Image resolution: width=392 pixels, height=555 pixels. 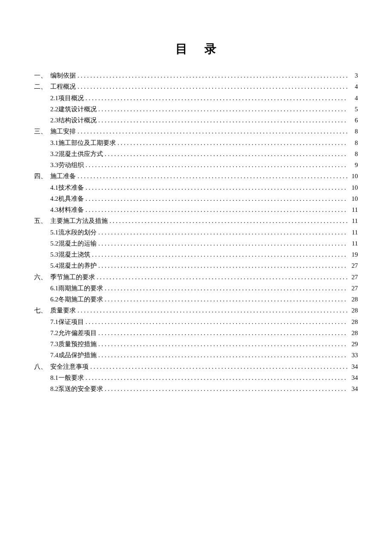 I want to click on toc-entry-prefix: 三、, so click(x=42, y=131).